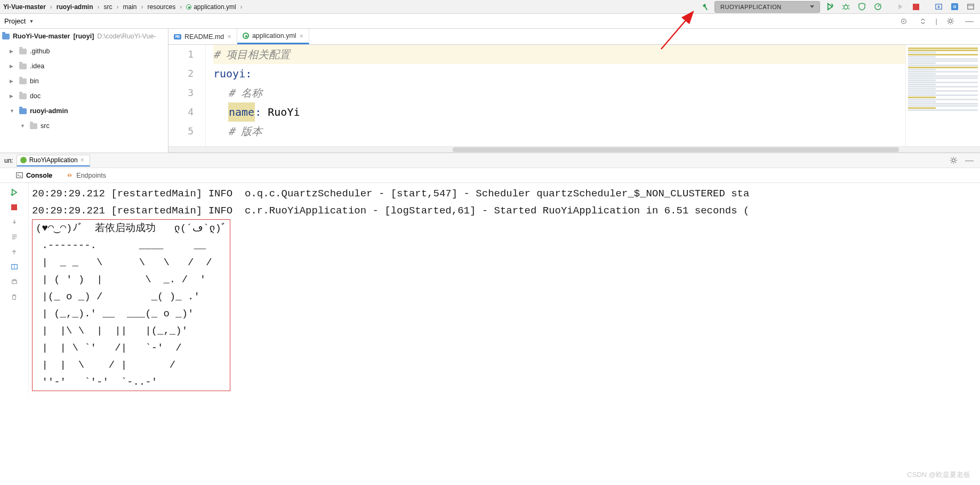  Describe the element at coordinates (25, 7) in the screenshot. I see `breadcrumb-item: Yi-Vue-master` at that location.